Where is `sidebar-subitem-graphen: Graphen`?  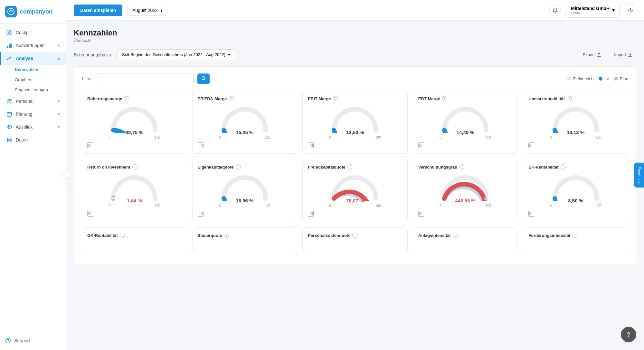
sidebar-subitem-graphen: Graphen is located at coordinates (33, 80).